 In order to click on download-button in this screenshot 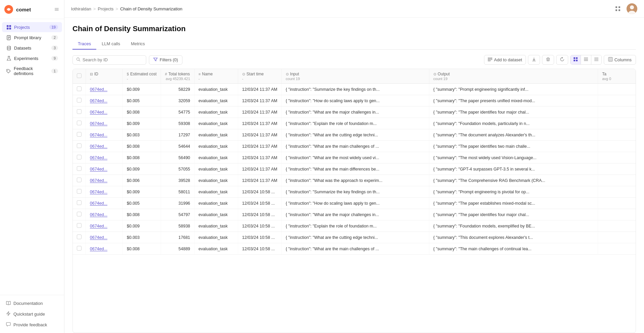, I will do `click(534, 60)`.